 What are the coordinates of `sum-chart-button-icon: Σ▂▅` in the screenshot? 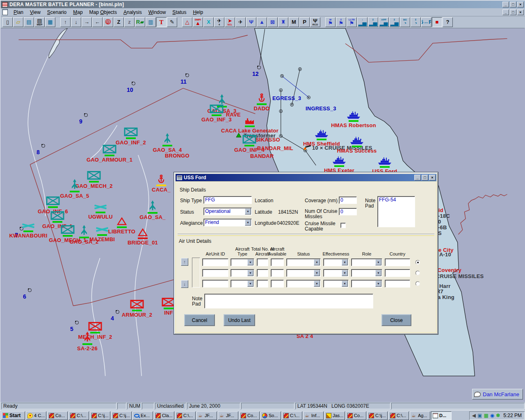 It's located at (373, 22).